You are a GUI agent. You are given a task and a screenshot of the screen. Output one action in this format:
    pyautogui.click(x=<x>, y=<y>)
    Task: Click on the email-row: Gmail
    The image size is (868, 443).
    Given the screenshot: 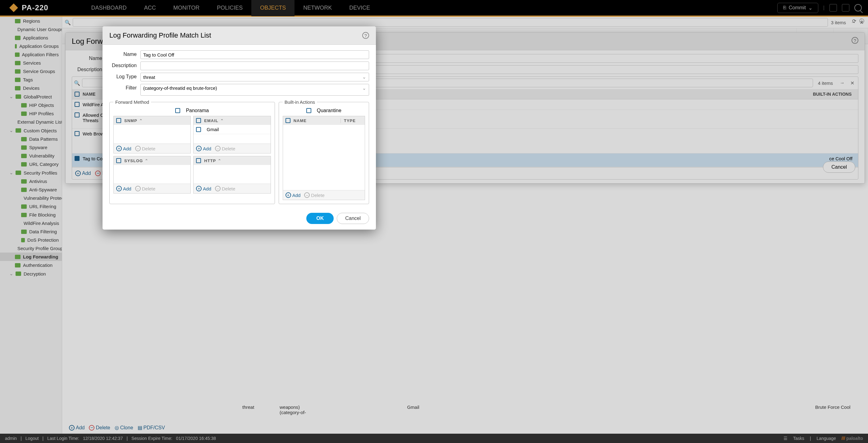 What is the action you would take?
    pyautogui.click(x=232, y=129)
    